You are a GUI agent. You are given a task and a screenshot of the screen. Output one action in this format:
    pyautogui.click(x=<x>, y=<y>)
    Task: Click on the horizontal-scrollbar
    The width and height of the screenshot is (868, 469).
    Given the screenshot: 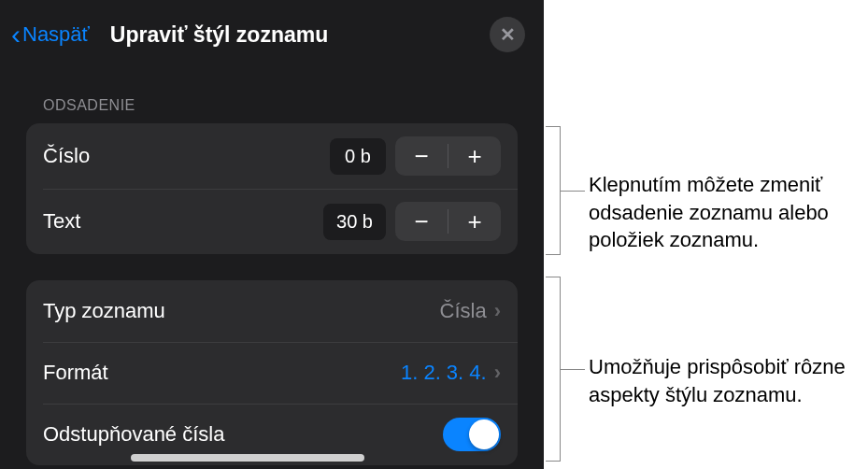 What is the action you would take?
    pyautogui.click(x=248, y=458)
    